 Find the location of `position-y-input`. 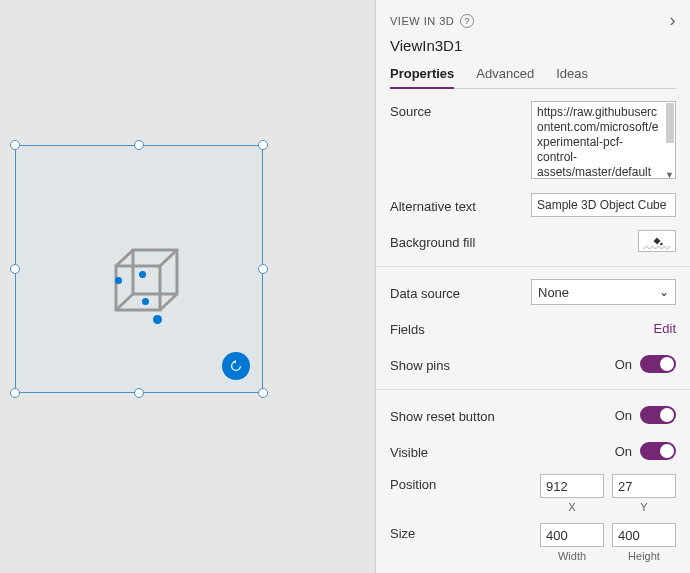

position-y-input is located at coordinates (644, 486).